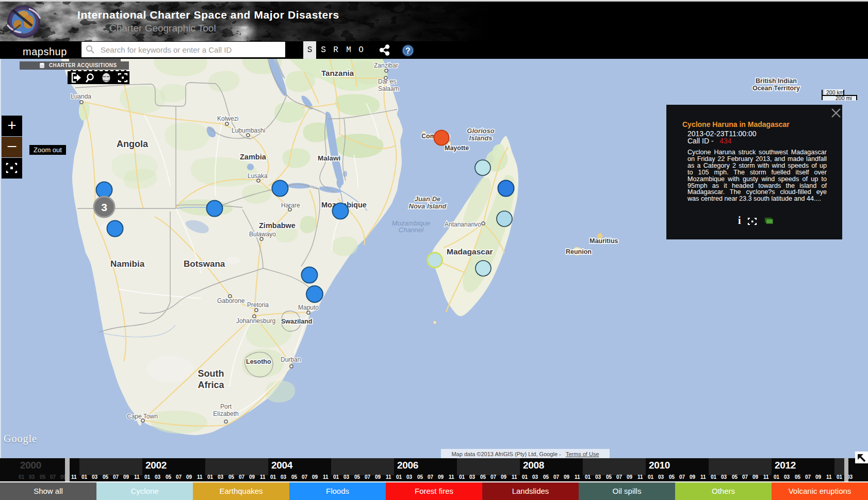 The width and height of the screenshot is (868, 500). What do you see at coordinates (253, 157) in the screenshot?
I see `svg-text: Zambia` at bounding box center [253, 157].